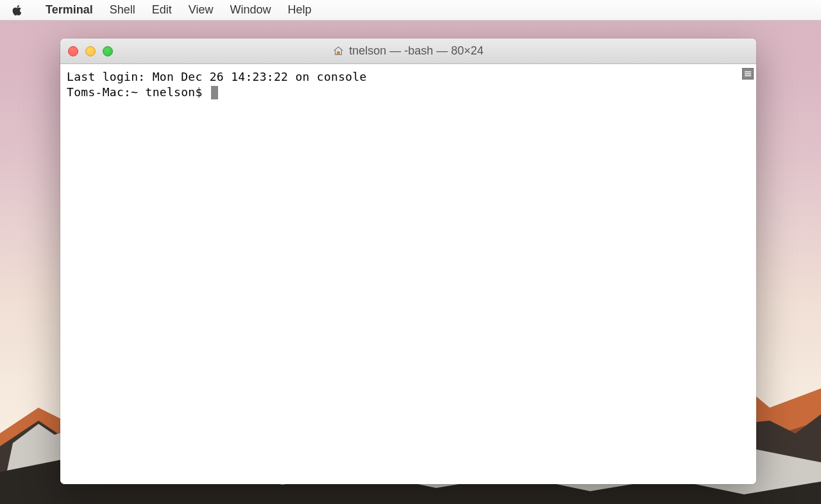 The width and height of the screenshot is (821, 504). What do you see at coordinates (408, 51) in the screenshot?
I see `window-title: tnelson — -bash — 80×24` at bounding box center [408, 51].